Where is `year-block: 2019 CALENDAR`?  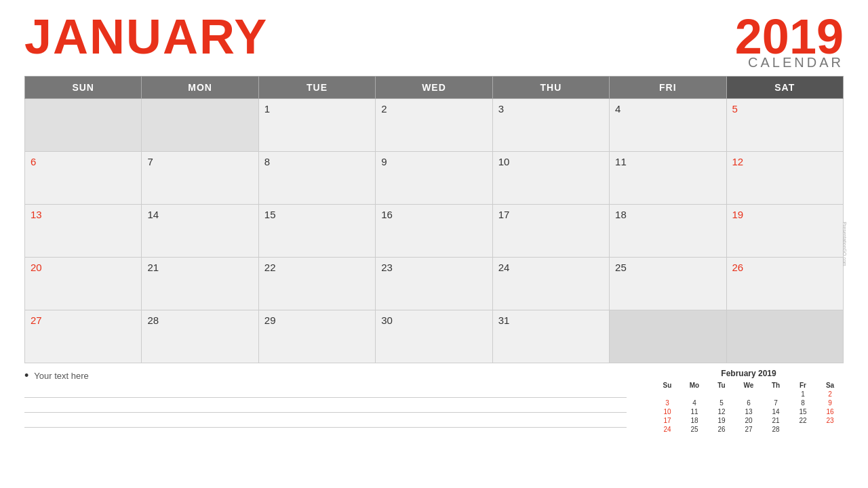
year-block: 2019 CALENDAR is located at coordinates (789, 41).